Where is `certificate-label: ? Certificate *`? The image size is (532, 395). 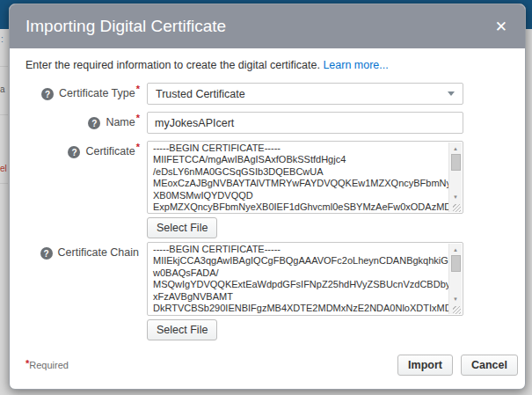 certificate-label: ? Certificate * is located at coordinates (78, 190).